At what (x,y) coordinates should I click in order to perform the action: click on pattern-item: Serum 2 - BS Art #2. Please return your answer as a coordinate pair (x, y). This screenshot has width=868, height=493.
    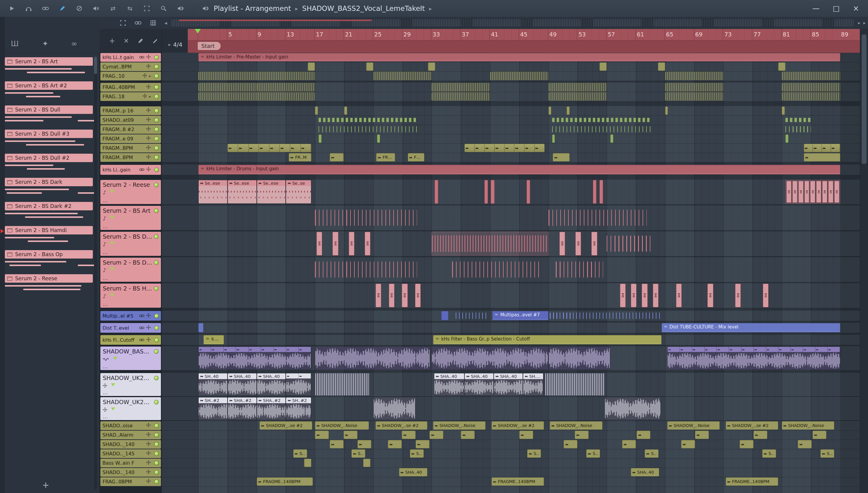
    Looking at the image, I should click on (49, 92).